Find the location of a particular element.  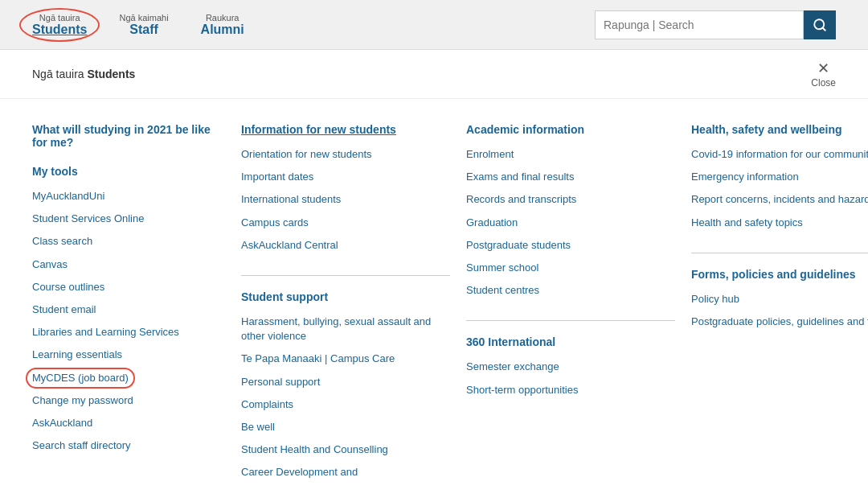

link-student-centres: Student centres is located at coordinates (571, 290).